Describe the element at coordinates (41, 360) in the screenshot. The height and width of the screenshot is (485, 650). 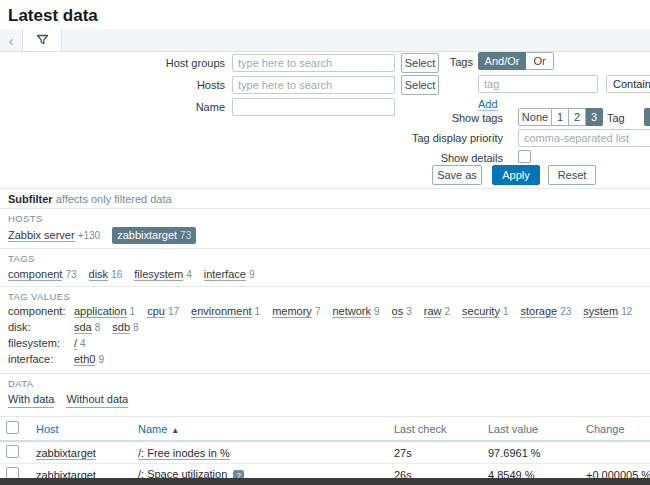
I see `tag-value-group-name: interface:` at that location.